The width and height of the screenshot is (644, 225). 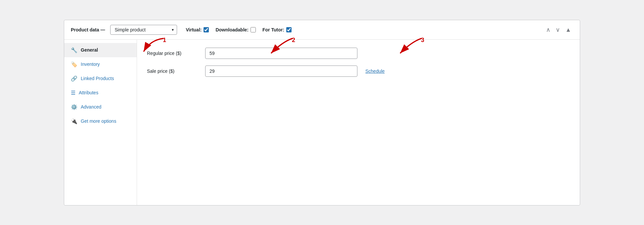 I want to click on collapse-up-button: ∧, so click(x=548, y=30).